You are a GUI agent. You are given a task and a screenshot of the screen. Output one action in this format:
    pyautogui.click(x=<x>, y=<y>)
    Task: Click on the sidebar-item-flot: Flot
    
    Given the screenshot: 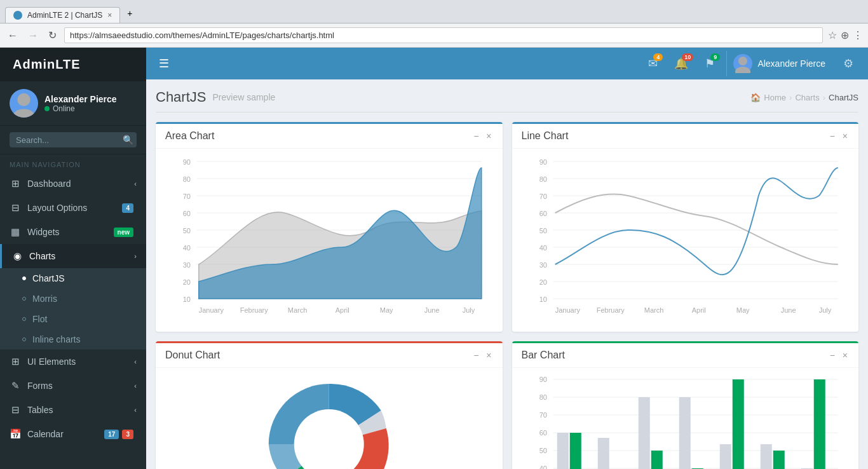 What is the action you would take?
    pyautogui.click(x=73, y=319)
    